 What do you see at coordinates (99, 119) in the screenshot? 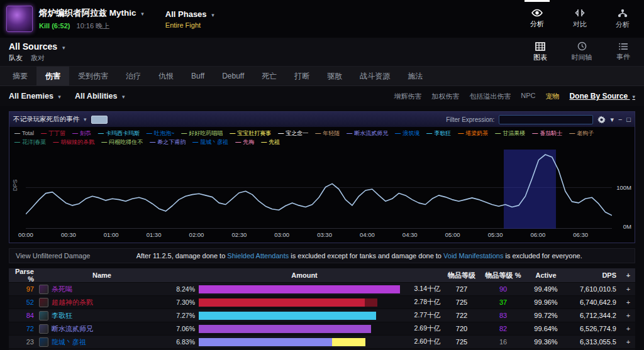
I see `death-filter-toggle` at bounding box center [99, 119].